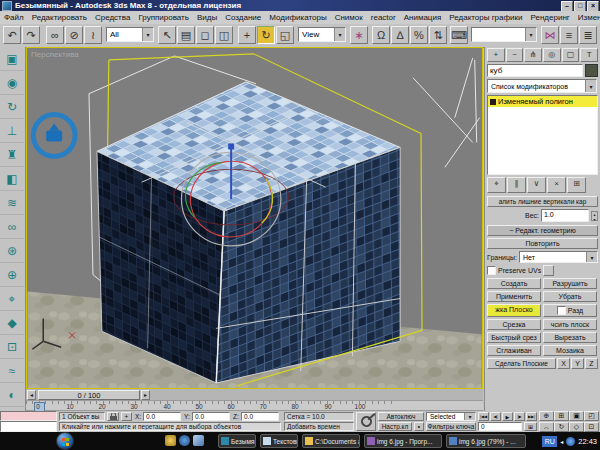 This screenshot has height=450, width=600. What do you see at coordinates (516, 185) in the screenshot?
I see `show-end-result-icon: ∥` at bounding box center [516, 185].